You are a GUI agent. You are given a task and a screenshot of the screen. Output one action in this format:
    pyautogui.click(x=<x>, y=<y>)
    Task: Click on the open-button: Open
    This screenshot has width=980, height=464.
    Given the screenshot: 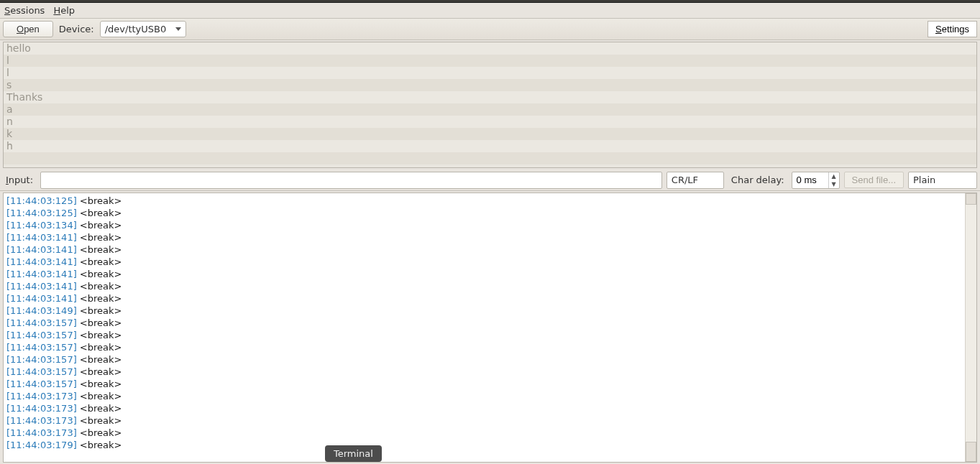 What is the action you would take?
    pyautogui.click(x=28, y=29)
    